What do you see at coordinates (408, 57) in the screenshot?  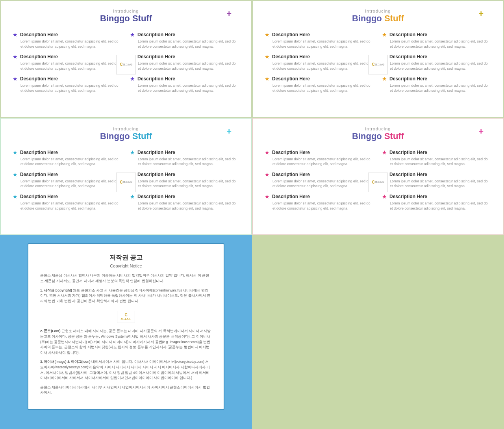 I see `feature-title-s2-5: Description Here` at bounding box center [408, 57].